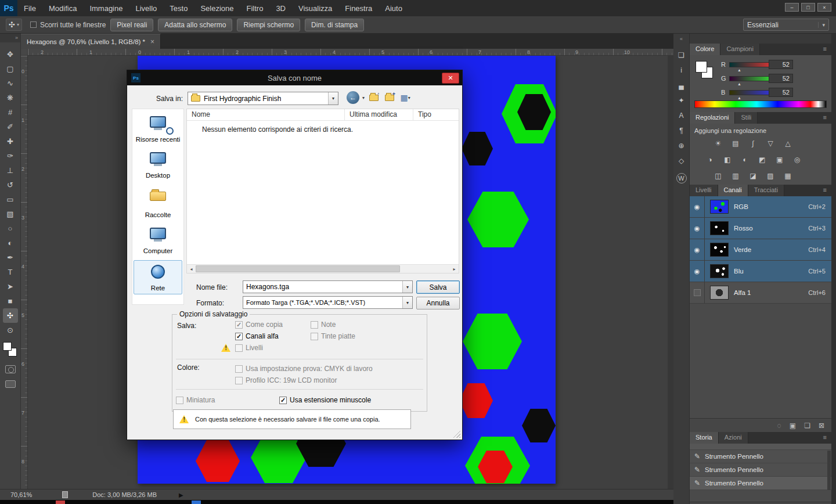 The image size is (836, 504). I want to click on w-panel-icon: W, so click(682, 178).